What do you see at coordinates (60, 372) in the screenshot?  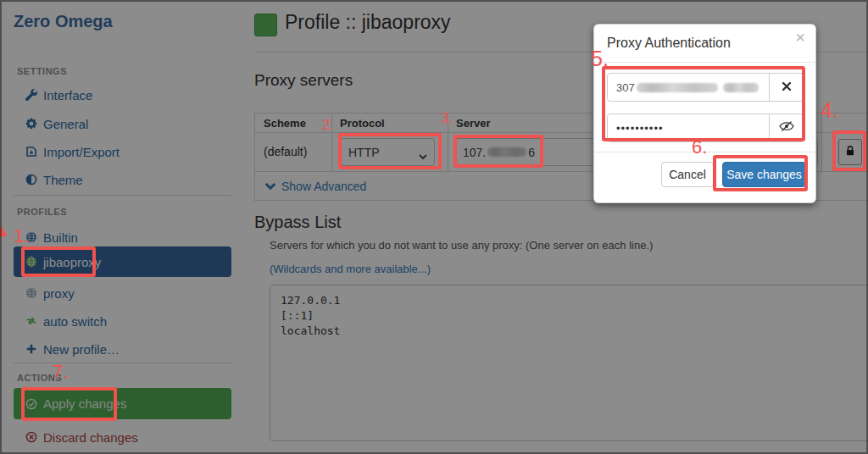 I see `annotation-label-7: 7.` at bounding box center [60, 372].